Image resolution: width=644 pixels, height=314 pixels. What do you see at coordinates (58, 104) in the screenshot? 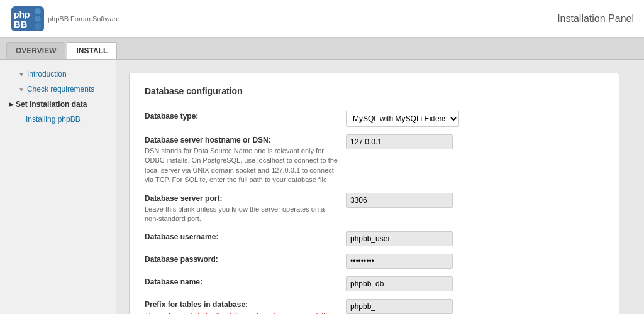
I see `sidebar-item-set-installation-data: Set installation data` at bounding box center [58, 104].